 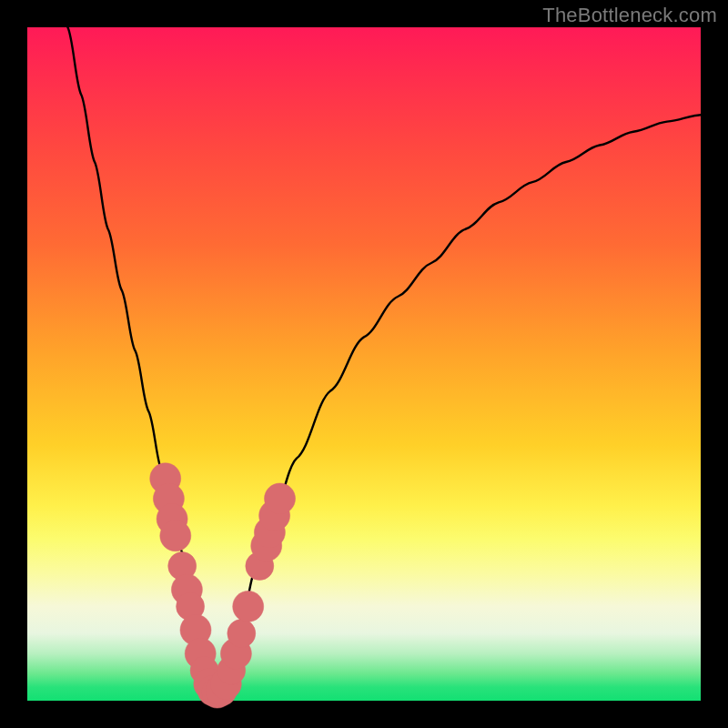 What do you see at coordinates (223, 586) in the screenshot?
I see `curve-markers` at bounding box center [223, 586].